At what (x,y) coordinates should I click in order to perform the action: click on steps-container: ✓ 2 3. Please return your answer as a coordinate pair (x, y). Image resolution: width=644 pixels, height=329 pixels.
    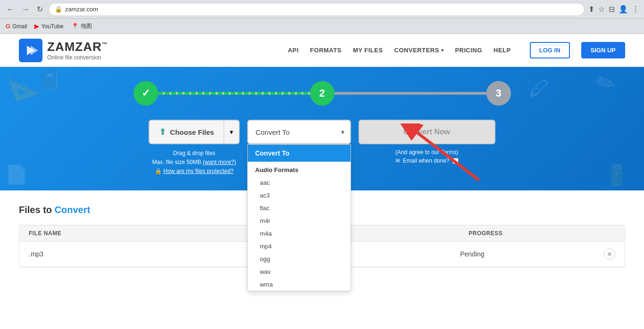
    Looking at the image, I should click on (322, 93).